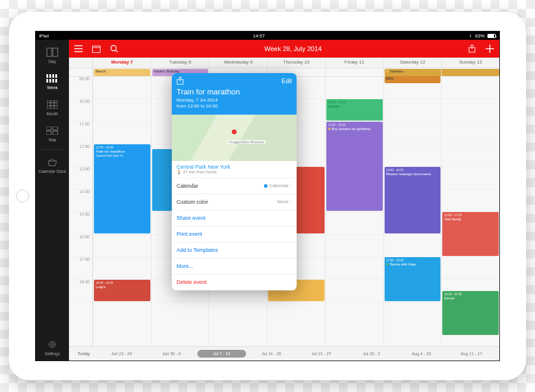  I want to click on calendar-event: 15:00 - 17:00Visit family, so click(471, 234).